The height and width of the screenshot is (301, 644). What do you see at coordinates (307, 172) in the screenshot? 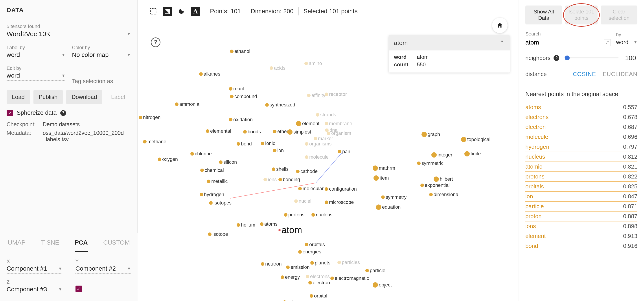
I see `scatter-point: cathode` at bounding box center [307, 172].